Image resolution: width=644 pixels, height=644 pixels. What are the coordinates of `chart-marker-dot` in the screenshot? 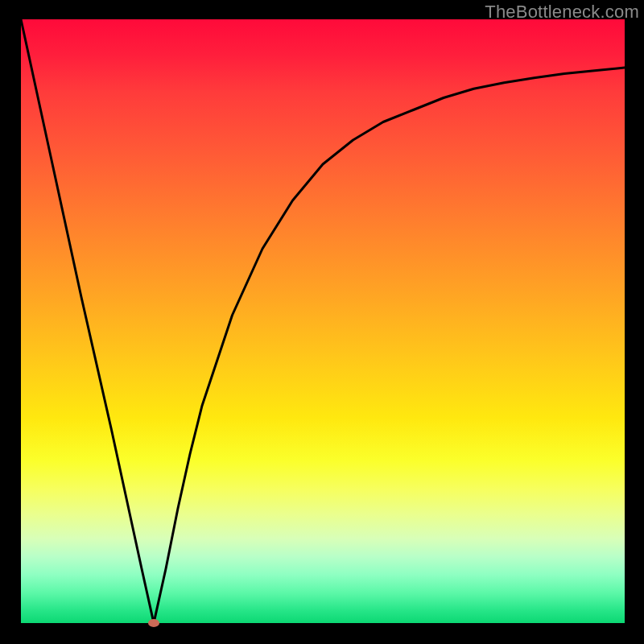 It's located at (154, 623).